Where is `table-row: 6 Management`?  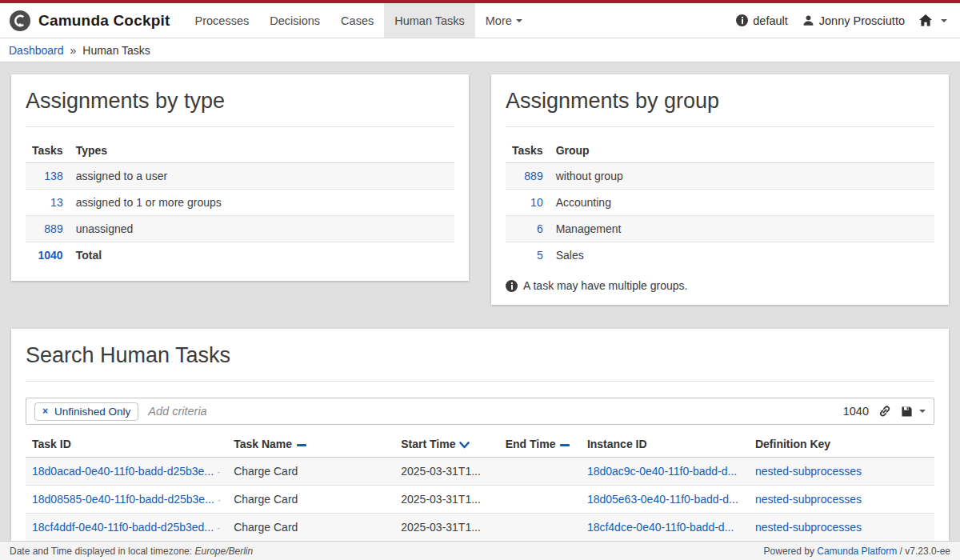
table-row: 6 Management is located at coordinates (720, 229).